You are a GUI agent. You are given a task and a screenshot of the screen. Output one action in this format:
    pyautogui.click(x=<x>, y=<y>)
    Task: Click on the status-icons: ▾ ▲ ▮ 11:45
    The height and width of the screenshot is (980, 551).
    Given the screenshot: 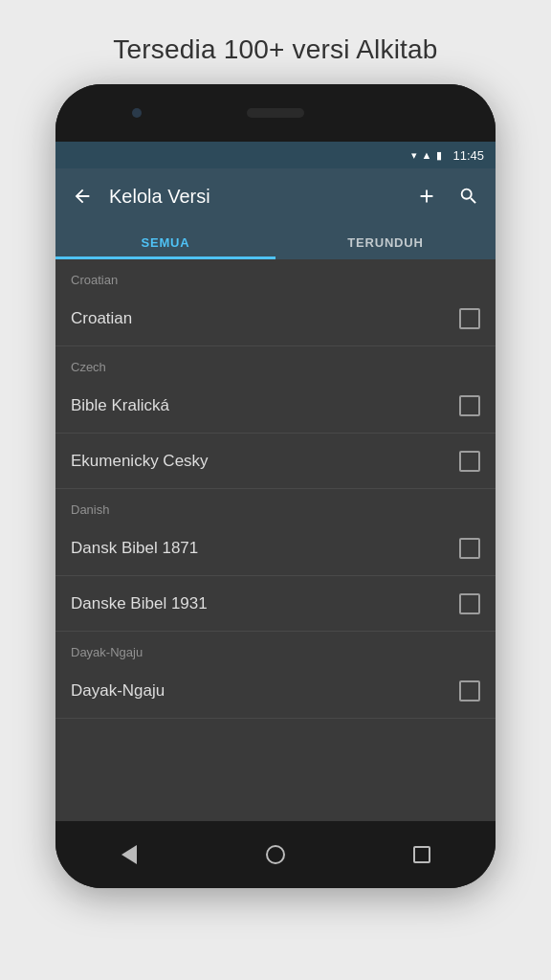 What is the action you would take?
    pyautogui.click(x=448, y=155)
    